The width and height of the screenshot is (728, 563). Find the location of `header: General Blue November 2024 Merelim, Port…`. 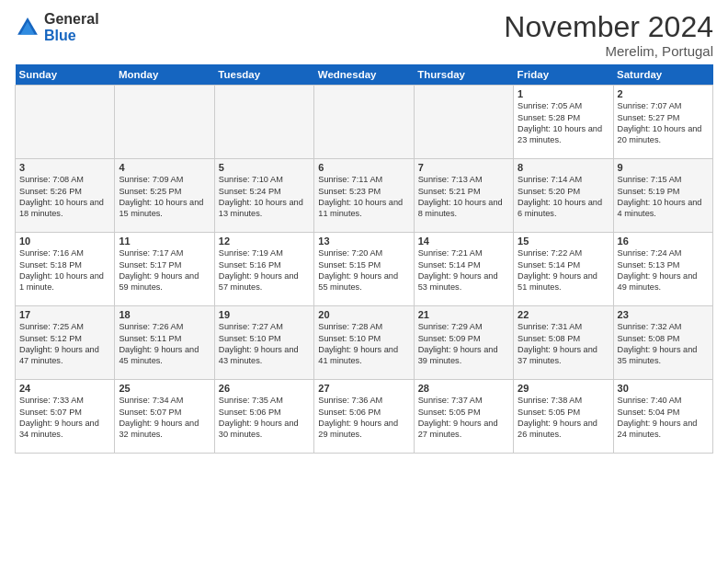

header: General Blue November 2024 Merelim, Port… is located at coordinates (364, 35).